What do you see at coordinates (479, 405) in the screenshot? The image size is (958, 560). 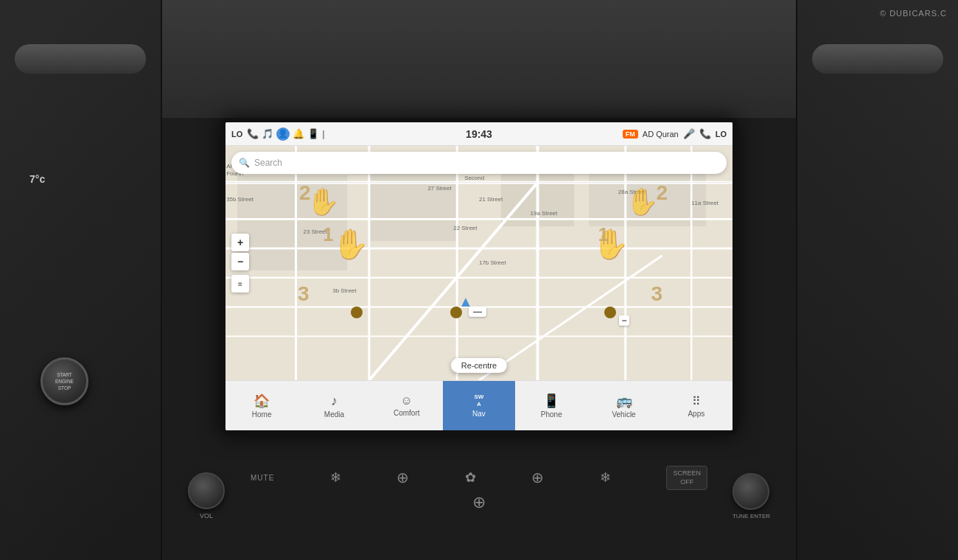 I see `nav-bar: 🏠 Home ♪ Media ☺ Comfort` at bounding box center [479, 405].